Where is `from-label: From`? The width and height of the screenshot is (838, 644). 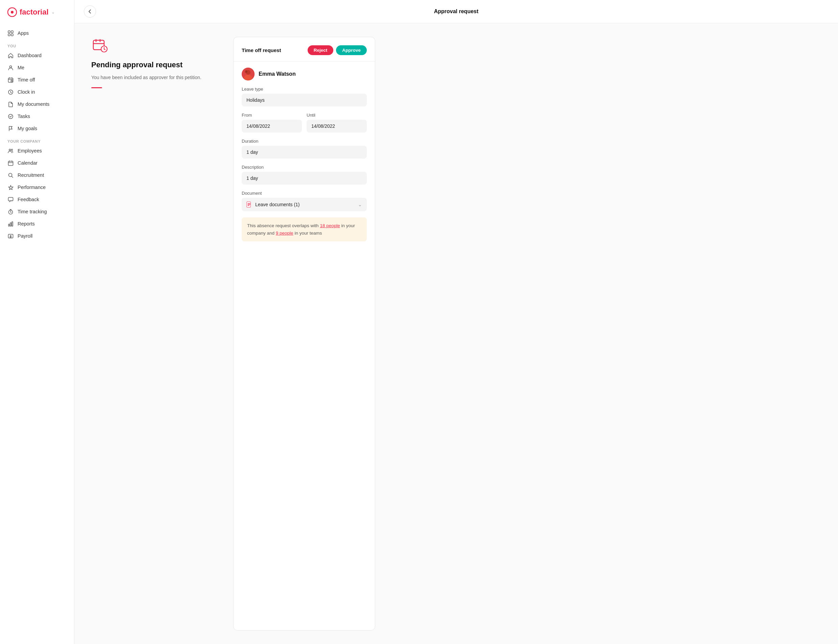 from-label: From is located at coordinates (271, 115).